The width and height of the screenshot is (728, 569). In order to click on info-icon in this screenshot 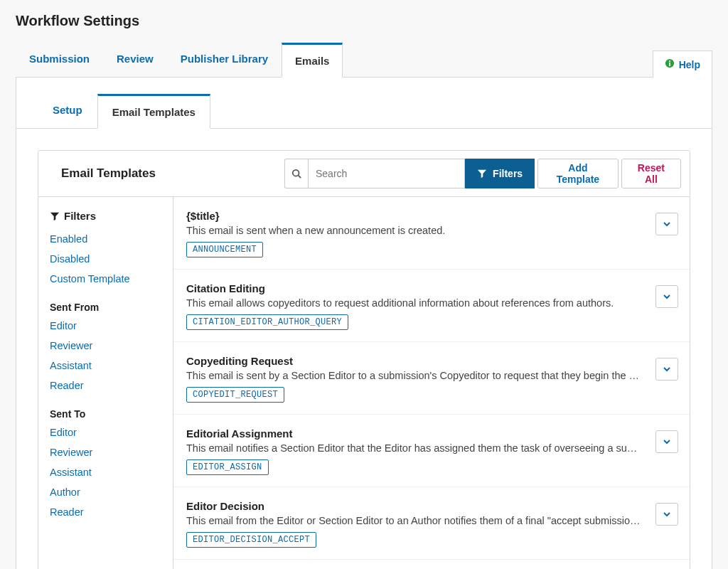, I will do `click(670, 64)`.